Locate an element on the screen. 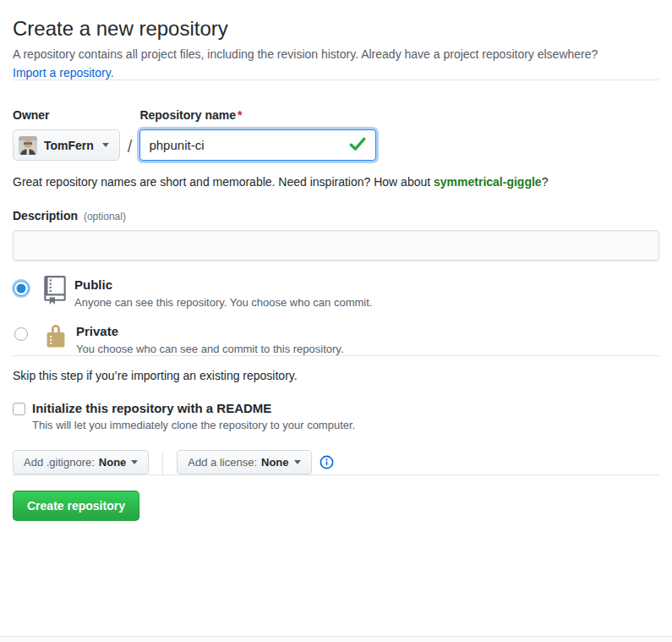 Image resolution: width=672 pixels, height=642 pixels. create-repository-button: Create repository is located at coordinates (76, 506).